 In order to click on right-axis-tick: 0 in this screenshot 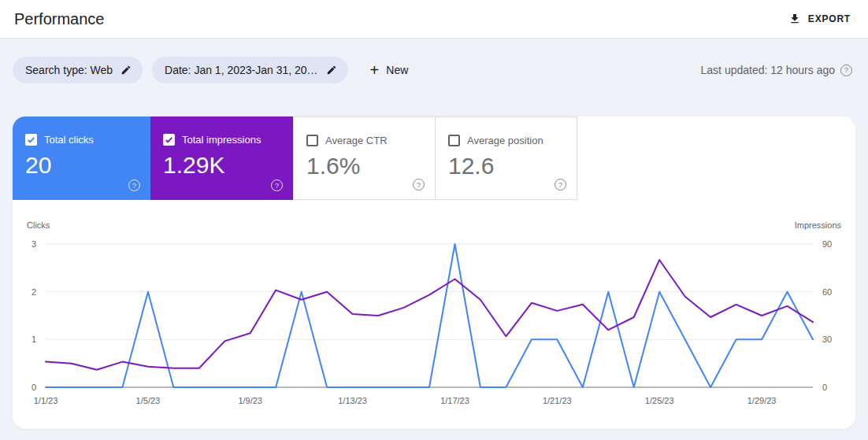, I will do `click(825, 387)`.